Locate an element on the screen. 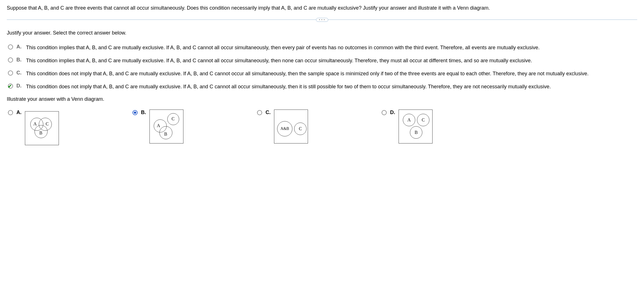 This screenshot has height=300, width=644. option-d-row: ✔ D. This condition does not imply that … is located at coordinates (323, 87).